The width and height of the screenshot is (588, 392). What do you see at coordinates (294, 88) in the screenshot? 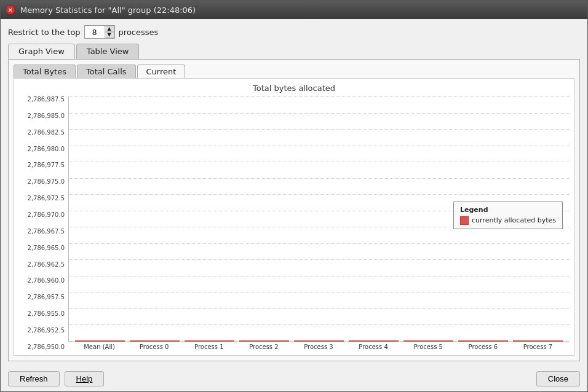
I see `chart-title: Total bytes allocated` at bounding box center [294, 88].